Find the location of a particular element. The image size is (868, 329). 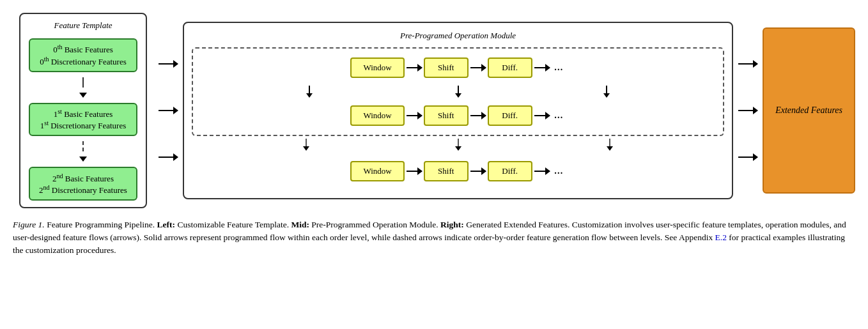

op-box-diff-2: Diff. is located at coordinates (510, 171).